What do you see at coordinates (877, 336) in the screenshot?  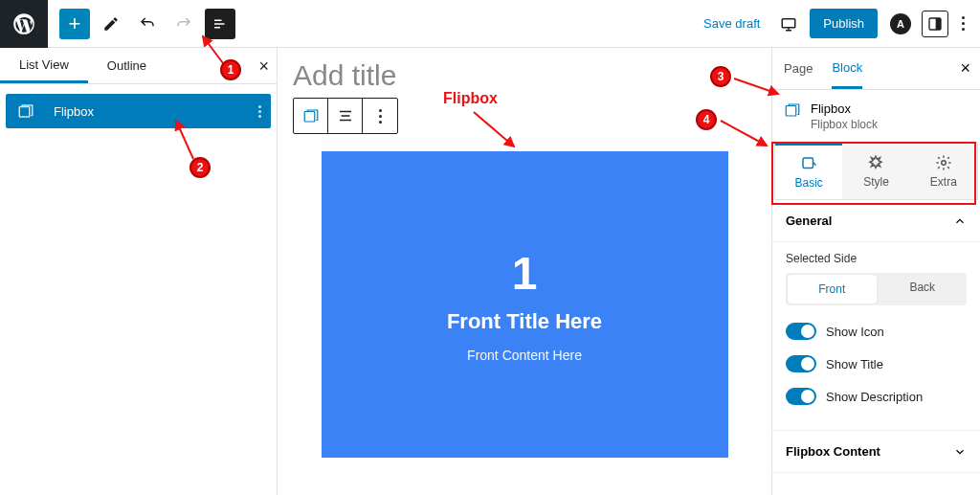 I see `panel-general-body: Selected Side Front Back Show Icon Show …` at bounding box center [877, 336].